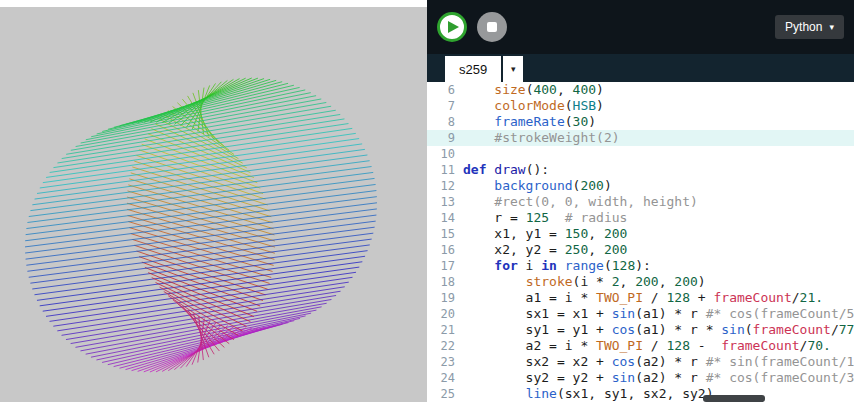  I want to click on code-line-8: 8 frameRate(30), so click(640, 122).